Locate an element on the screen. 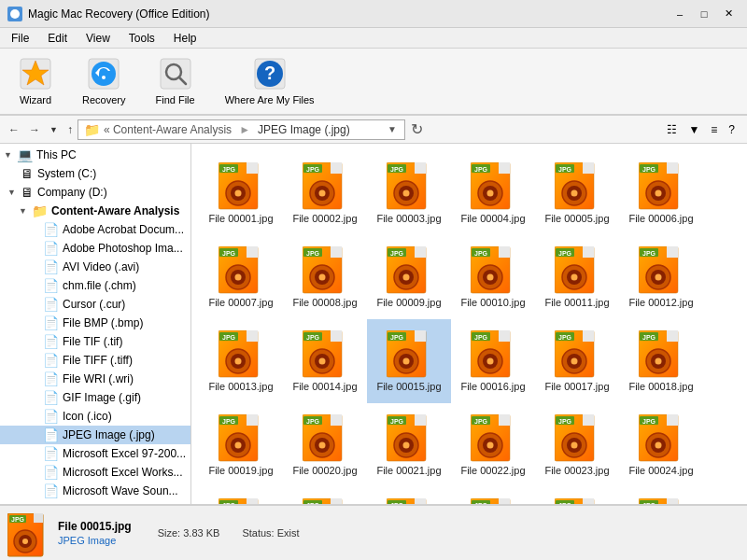 This screenshot has height=560, width=747. recovery-button: Recovery is located at coordinates (104, 81).